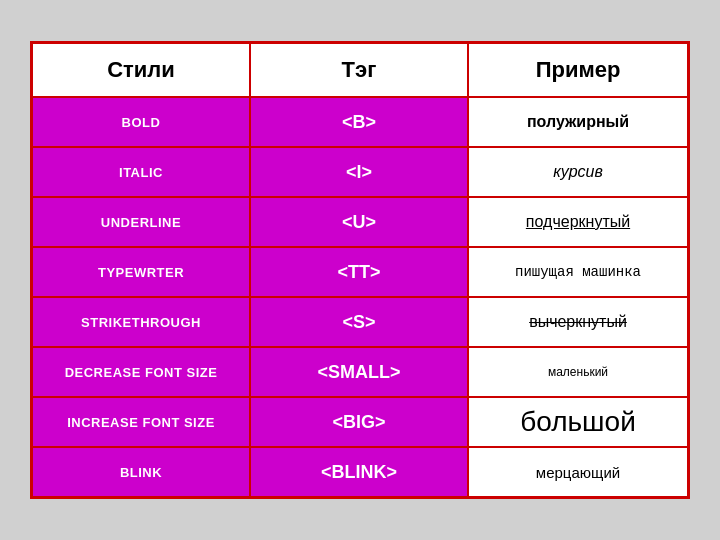 This screenshot has width=720, height=540. What do you see at coordinates (360, 172) in the screenshot?
I see `tag-cell: <I>` at bounding box center [360, 172].